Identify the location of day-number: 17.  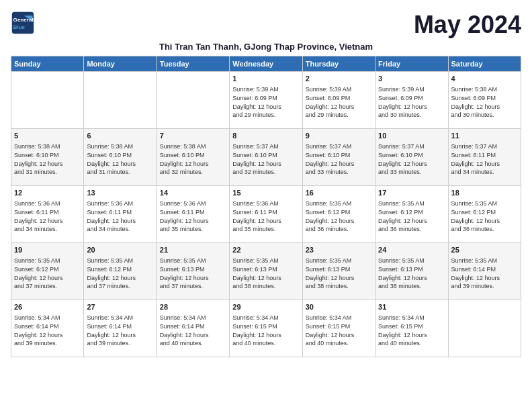
(411, 193).